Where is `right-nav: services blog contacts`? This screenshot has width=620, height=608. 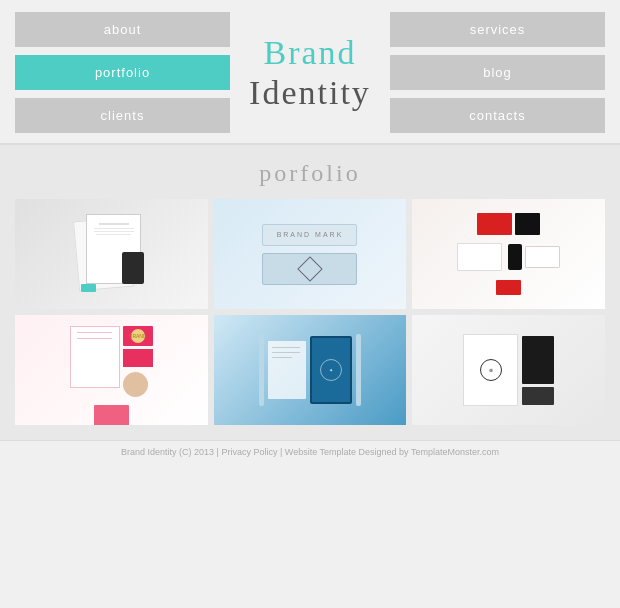
right-nav: services blog contacts is located at coordinates (498, 72).